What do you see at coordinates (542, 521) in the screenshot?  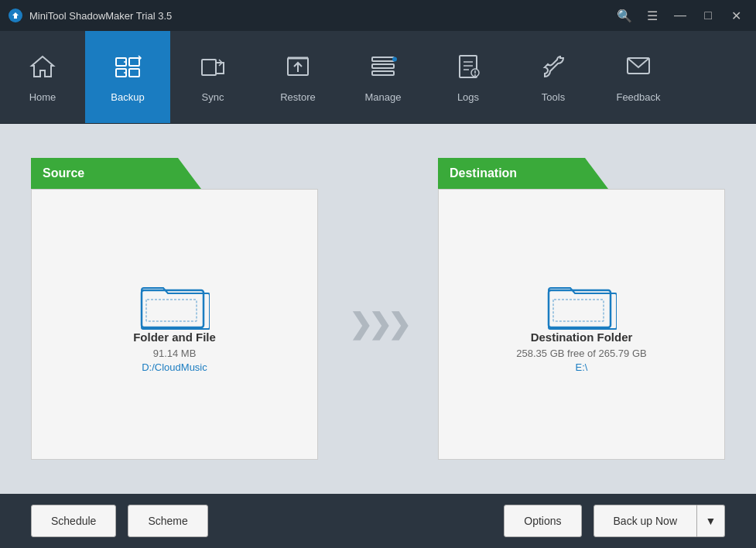 I see `options-button: Options` at bounding box center [542, 521].